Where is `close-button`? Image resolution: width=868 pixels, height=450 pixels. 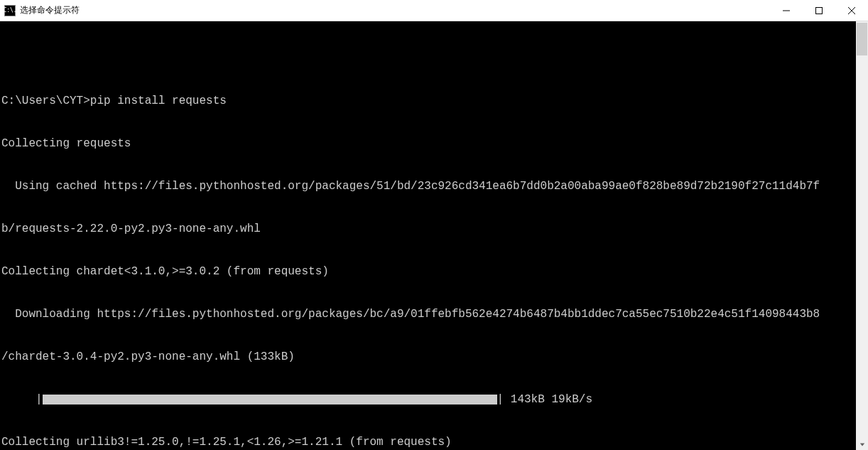
close-button is located at coordinates (852, 10).